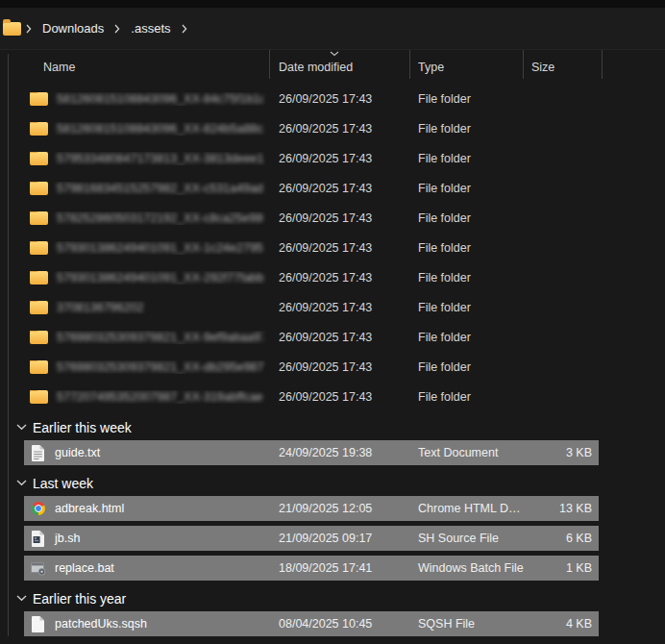  I want to click on column-header-date-label: Date modified, so click(315, 67).